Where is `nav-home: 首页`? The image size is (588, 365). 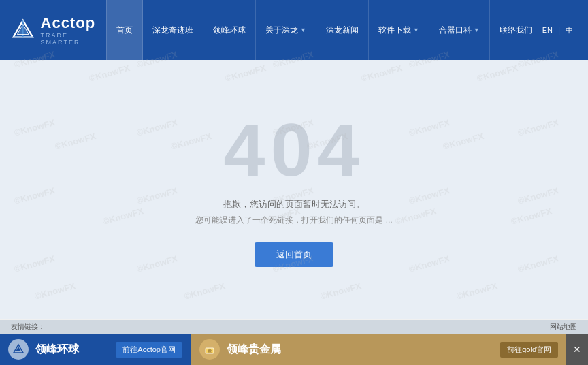 nav-home: 首页 is located at coordinates (125, 30).